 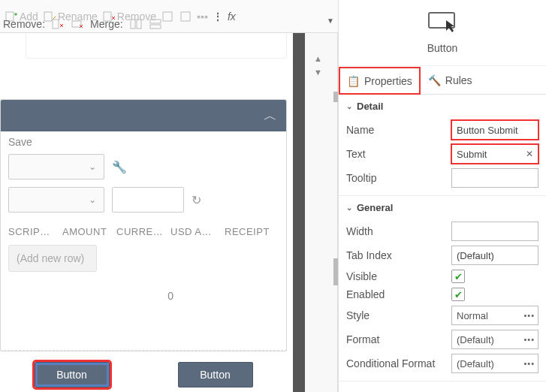 I want to click on remove-col-icon, so click(x=58, y=24).